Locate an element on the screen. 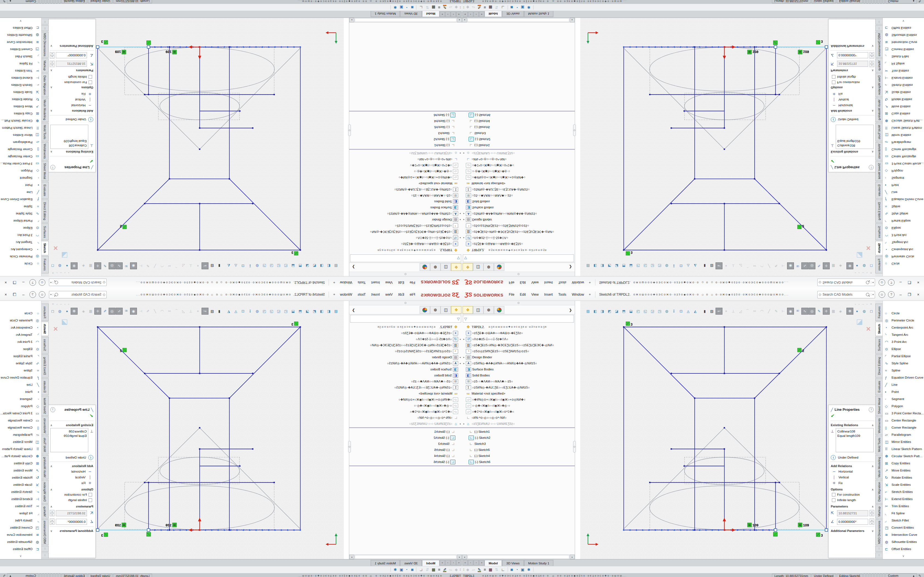 The height and width of the screenshot is (577, 924). tool-point: ▪Point is located at coordinates (903, 185).